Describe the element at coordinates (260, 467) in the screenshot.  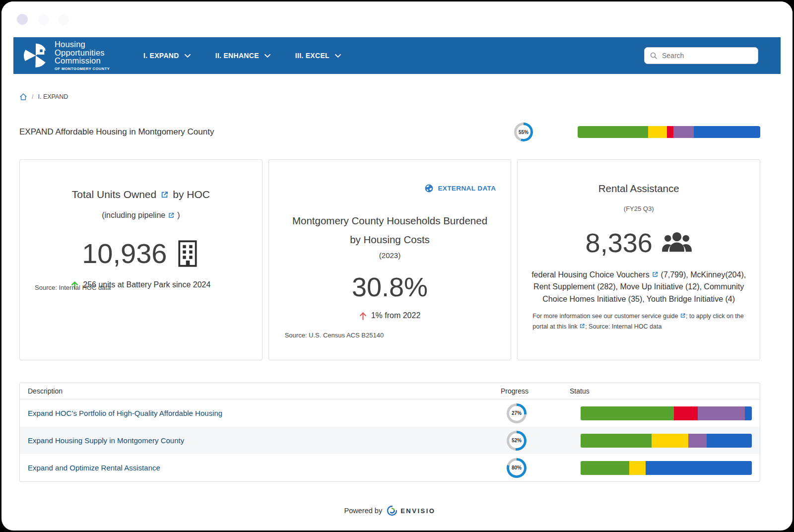
I see `goal-link-rental: Expand and Optimize Rental Assistance` at that location.